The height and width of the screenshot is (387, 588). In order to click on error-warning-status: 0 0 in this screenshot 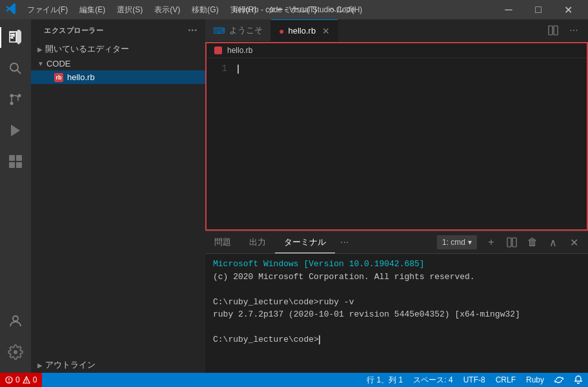, I will do `click(21, 380)`.